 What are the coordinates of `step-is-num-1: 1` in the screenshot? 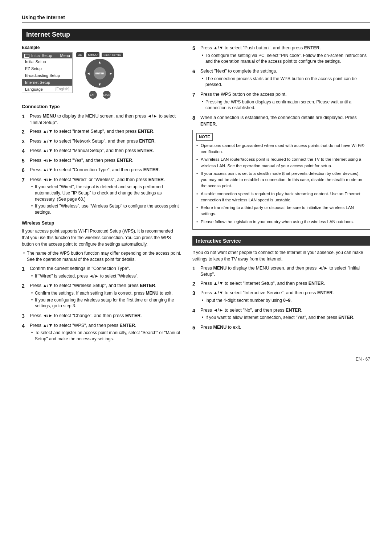 It's located at (196, 271).